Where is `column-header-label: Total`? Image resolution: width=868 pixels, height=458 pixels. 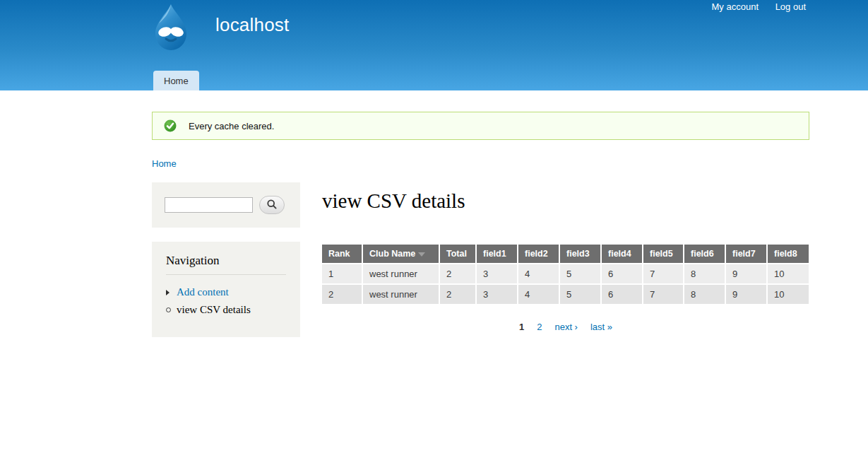 column-header-label: Total is located at coordinates (456, 254).